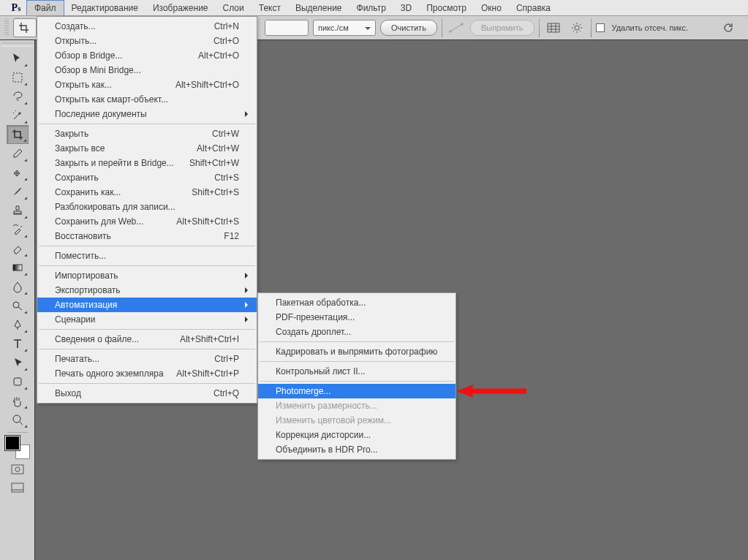  I want to click on unit-select: пикс./см, so click(344, 28).